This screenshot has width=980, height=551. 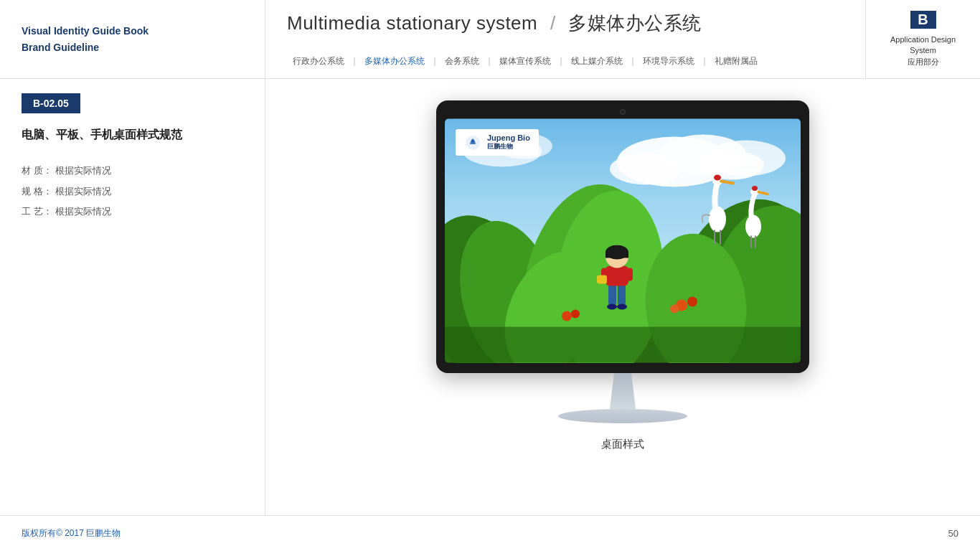 I want to click on header: Visual Identity Guide Book Brand Guideli…, so click(x=490, y=39).